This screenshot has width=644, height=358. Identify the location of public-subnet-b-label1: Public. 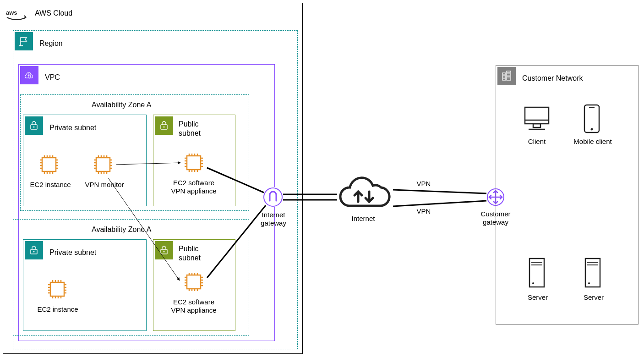
(189, 249).